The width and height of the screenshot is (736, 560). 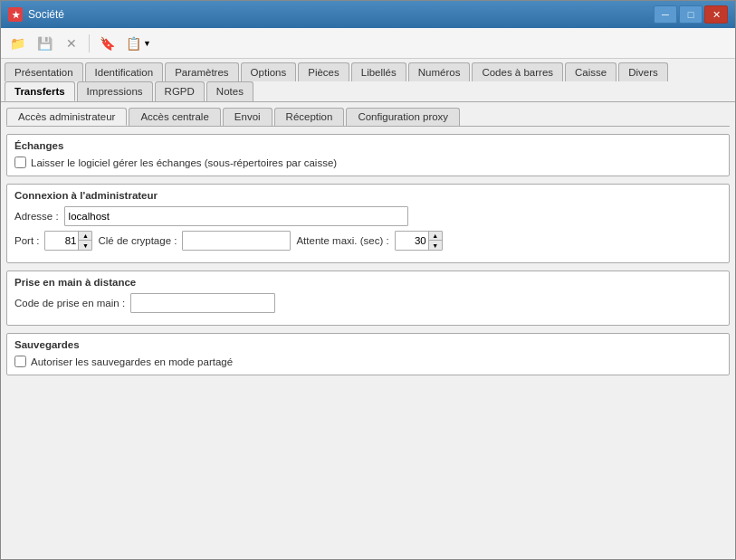 I want to click on sauvegardes-section: Sauvegardes Autoriser les sauvegardes en…, so click(x=368, y=355).